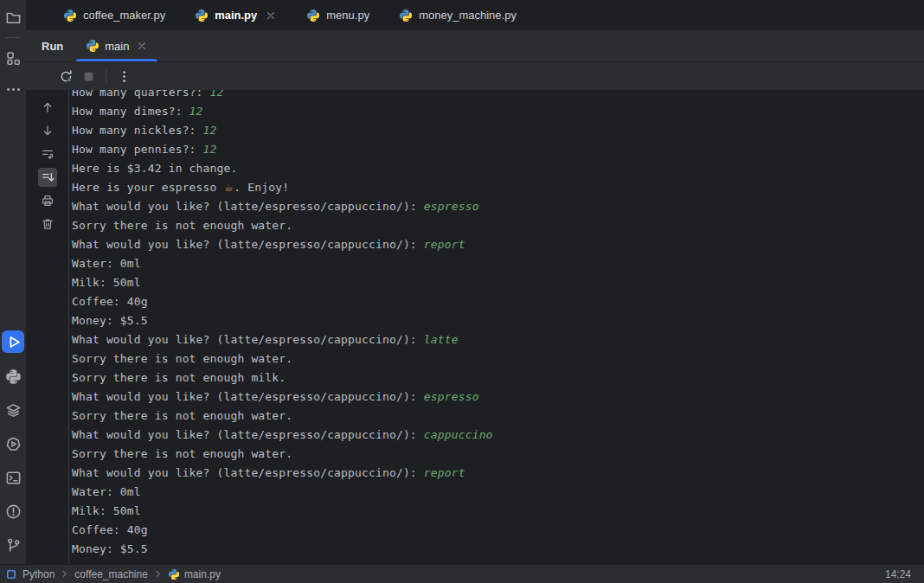 This screenshot has height=583, width=924. Describe the element at coordinates (13, 376) in the screenshot. I see `python-packages-tool-button` at that location.